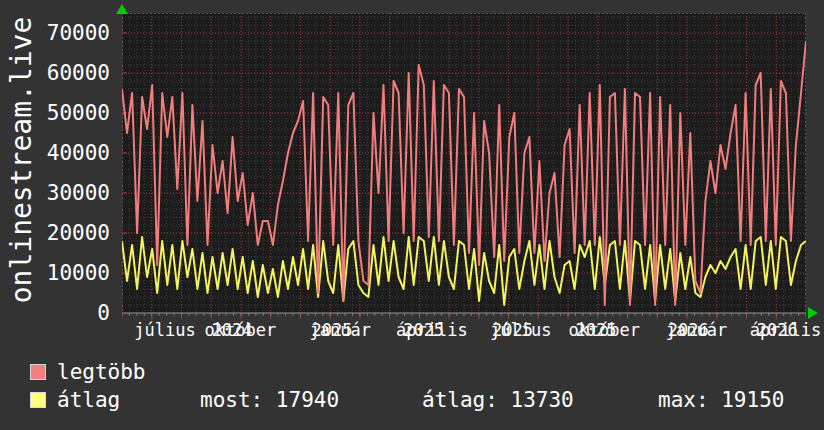 This screenshot has height=430, width=824. I want to click on y-tick-label: 30000, so click(60, 193).